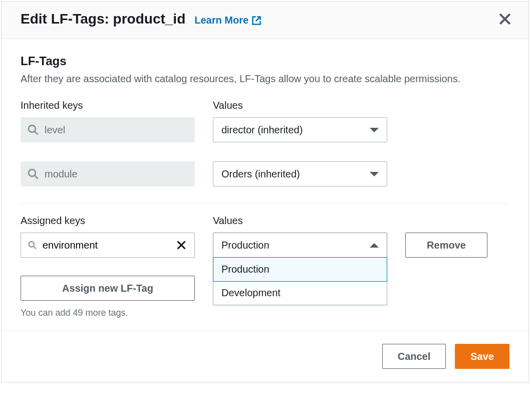  Describe the element at coordinates (181, 245) in the screenshot. I see `clear-input-button` at that location.